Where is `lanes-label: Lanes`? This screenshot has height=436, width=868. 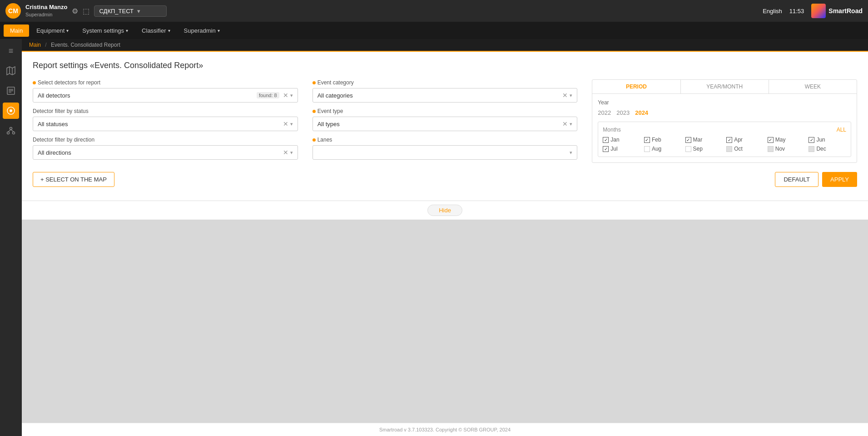 lanes-label: Lanes is located at coordinates (445, 140).